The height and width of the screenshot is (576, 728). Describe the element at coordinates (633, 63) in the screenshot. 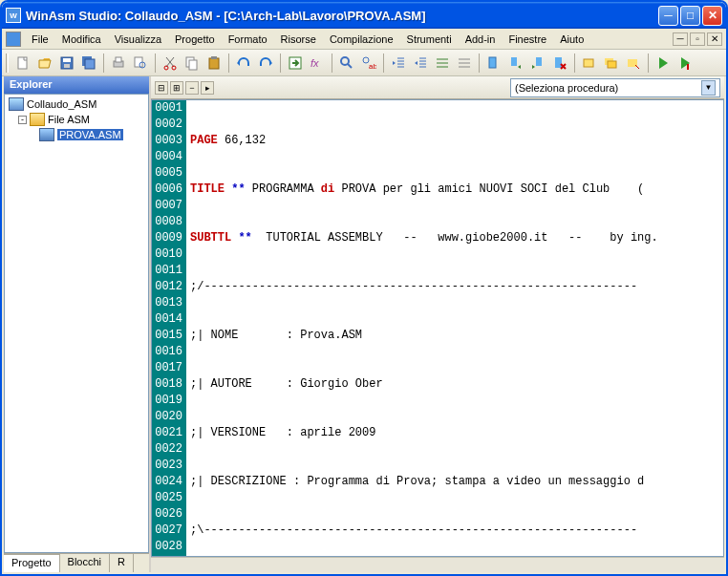

I see `rebuild-icon` at that location.